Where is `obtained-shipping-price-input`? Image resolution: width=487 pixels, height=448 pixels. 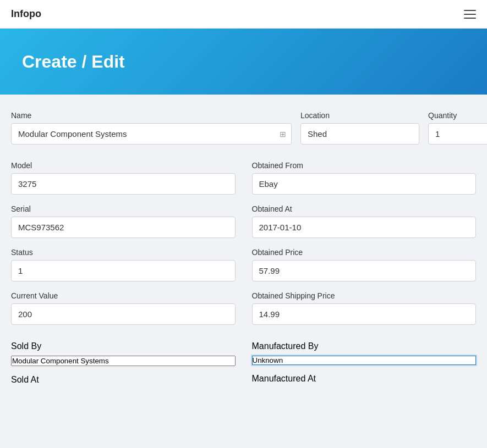
obtained-shipping-price-input is located at coordinates (364, 314).